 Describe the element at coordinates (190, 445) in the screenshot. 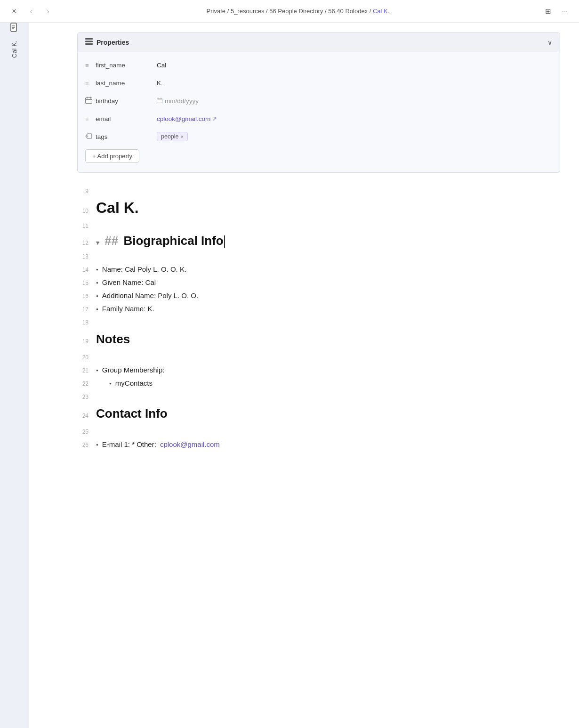

I see `email-link-26: cplook@gmail.com` at that location.